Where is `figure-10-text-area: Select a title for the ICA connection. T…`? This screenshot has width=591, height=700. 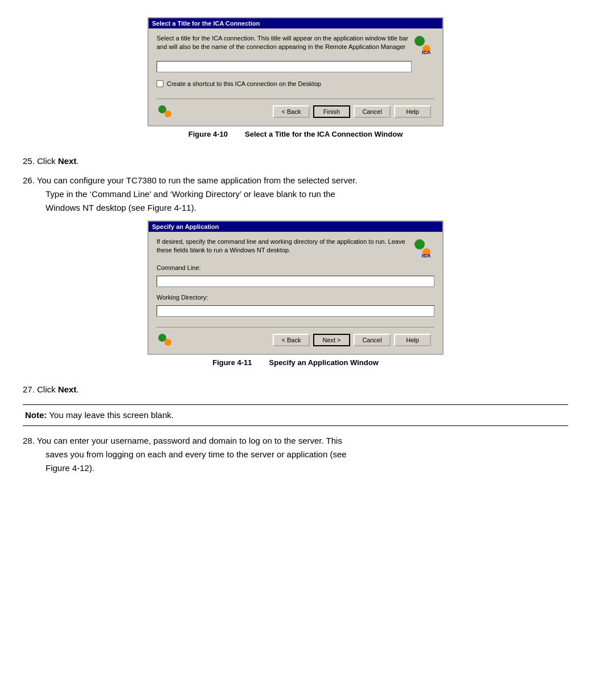
figure-10-text-area: Select a title for the ICA connection. T… is located at coordinates (284, 63).